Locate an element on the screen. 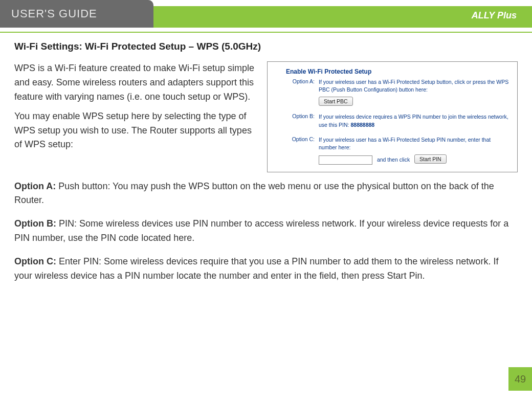 This screenshot has height=404, width=532. wps-option-c-label: Option C: is located at coordinates (297, 150).